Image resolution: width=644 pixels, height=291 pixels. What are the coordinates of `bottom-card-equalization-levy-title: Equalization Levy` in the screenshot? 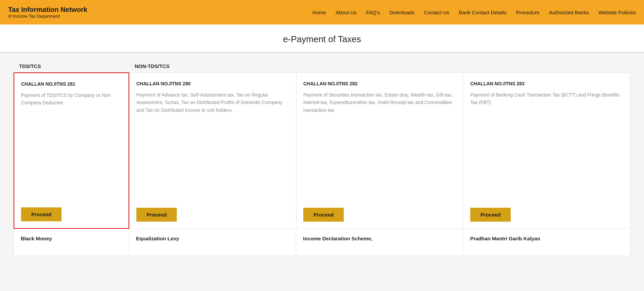 It's located at (213, 239).